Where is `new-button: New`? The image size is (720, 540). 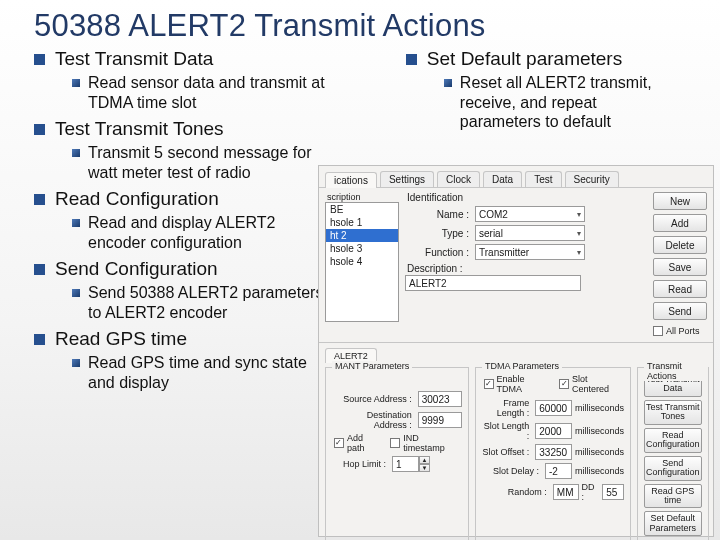
new-button: New is located at coordinates (680, 201).